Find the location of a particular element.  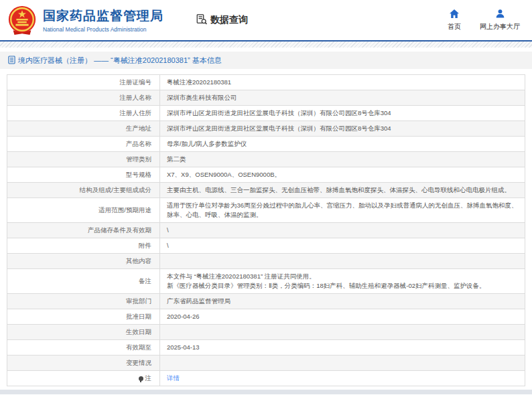

field-label-text: 变更情况 is located at coordinates (139, 363).